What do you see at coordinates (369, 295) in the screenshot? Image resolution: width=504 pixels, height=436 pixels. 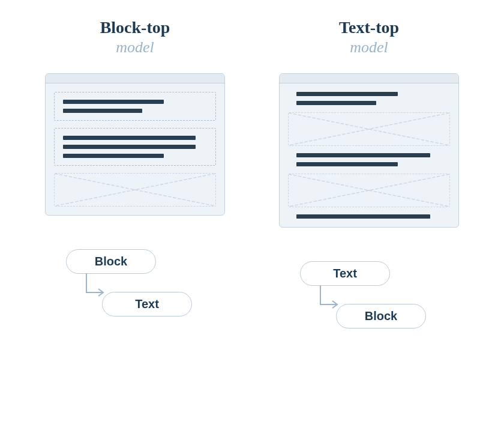 I see `text-top-hierarchy: Text Block` at bounding box center [369, 295].